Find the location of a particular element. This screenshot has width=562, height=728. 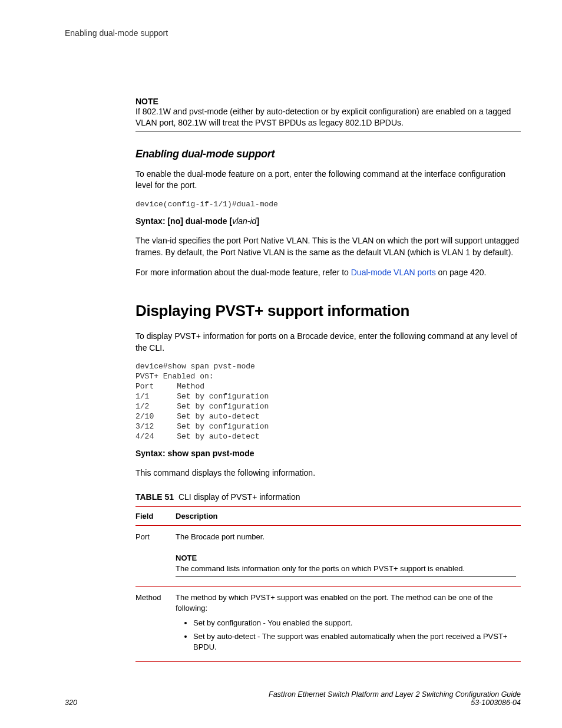

table-number: TABLE 51 is located at coordinates (154, 497).